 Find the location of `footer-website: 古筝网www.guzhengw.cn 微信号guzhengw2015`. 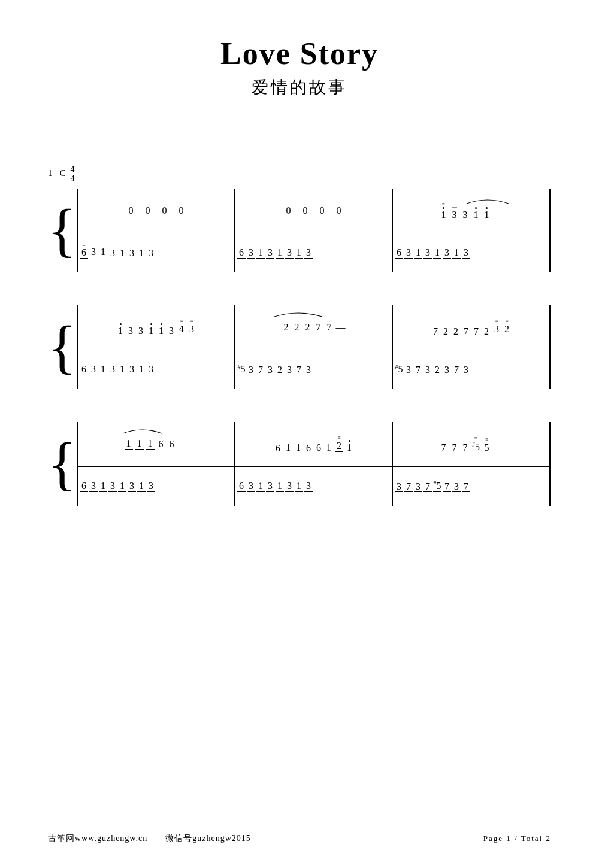

footer-website: 古筝网www.guzhengw.cn 微信号guzhengw2015 is located at coordinates (150, 839).